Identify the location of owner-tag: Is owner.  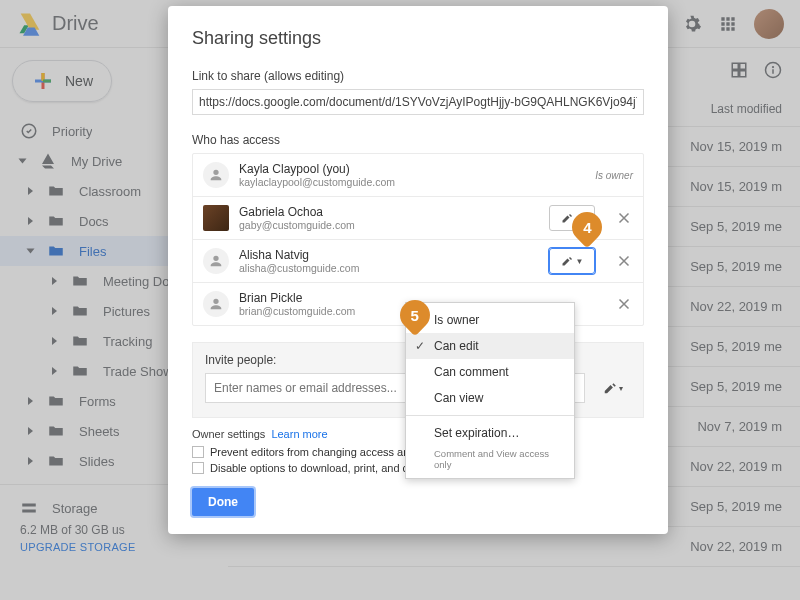
(614, 176).